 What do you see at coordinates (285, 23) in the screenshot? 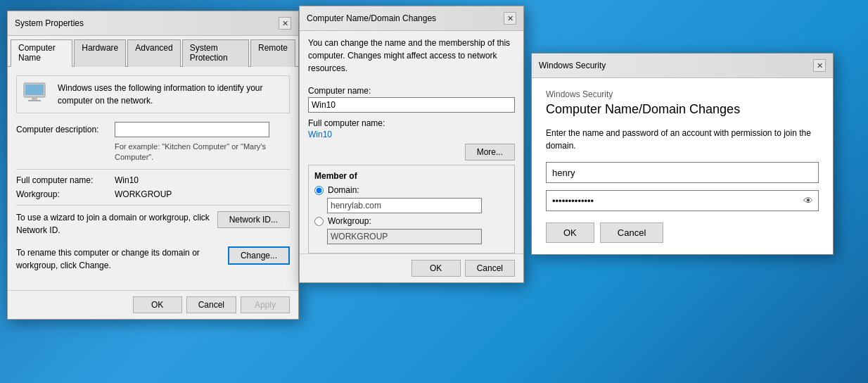
I see `sys-props-close-button: ✕` at bounding box center [285, 23].